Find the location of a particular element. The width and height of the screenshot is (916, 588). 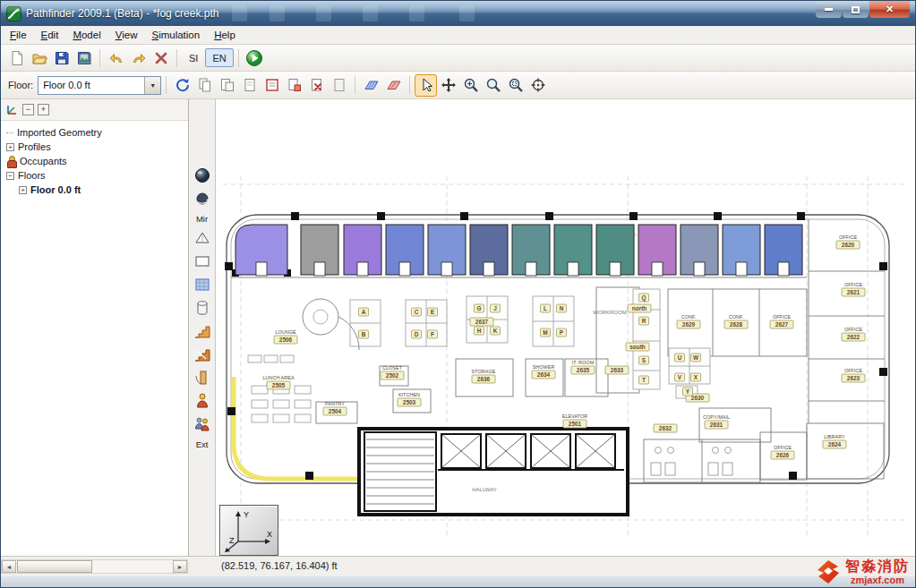

tree-item-profiles: +Profiles is located at coordinates (95, 147).